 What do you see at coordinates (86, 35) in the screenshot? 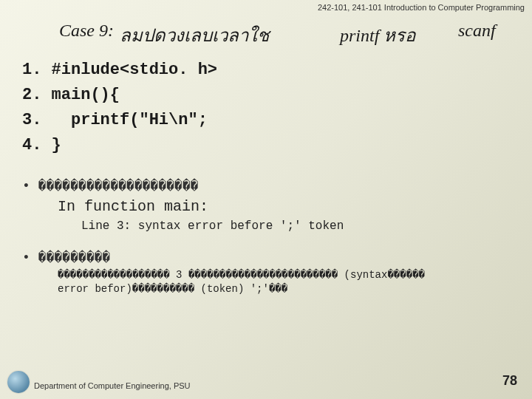
I see `case-label: Case 9:` at bounding box center [86, 35].